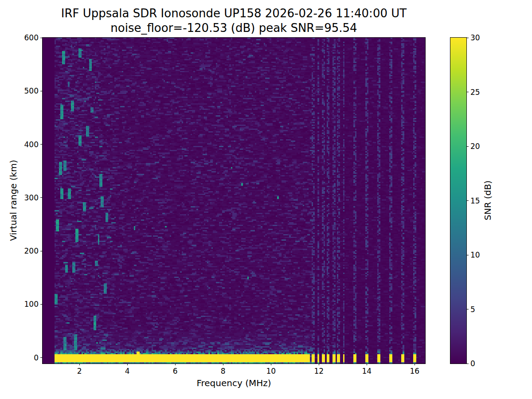 This screenshot has width=532, height=399. What do you see at coordinates (271, 371) in the screenshot?
I see `x-tick-label: 10` at bounding box center [271, 371].